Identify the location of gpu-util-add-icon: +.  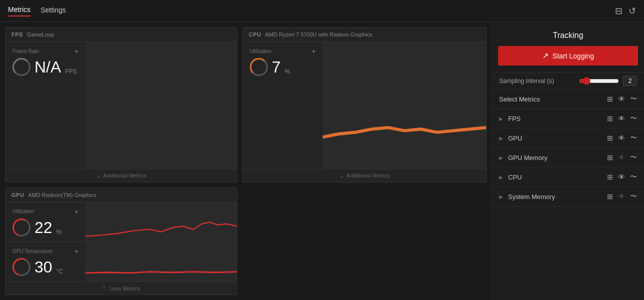
(76, 212).